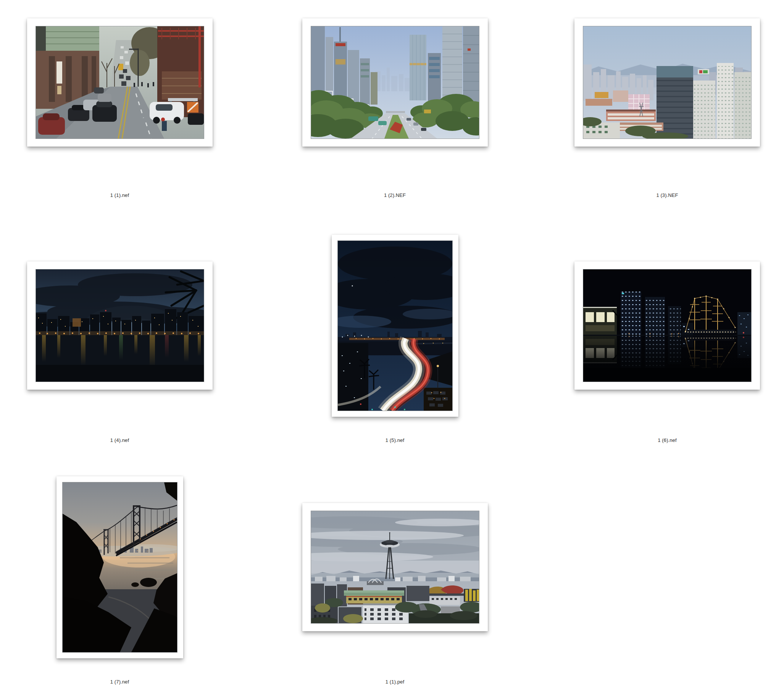 The image size is (784, 690). I want to click on filename-label: 1 (4).nef, so click(120, 440).